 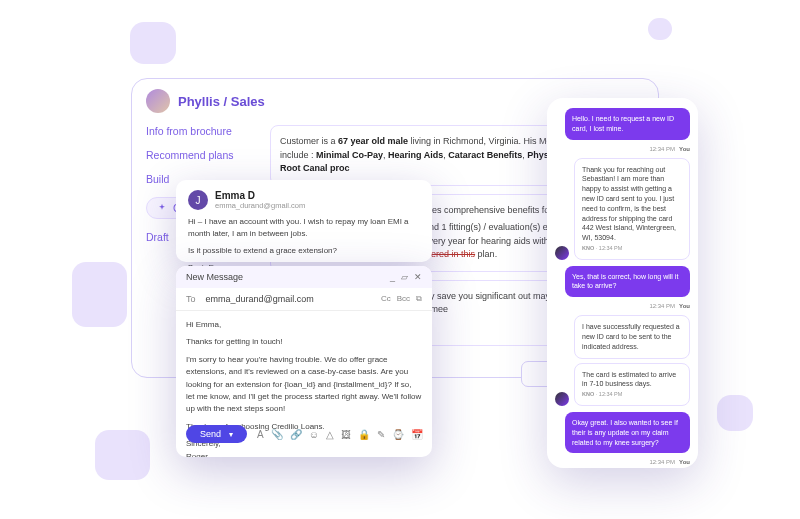 What do you see at coordinates (216, 434) in the screenshot?
I see `send-button: Send▾` at bounding box center [216, 434].